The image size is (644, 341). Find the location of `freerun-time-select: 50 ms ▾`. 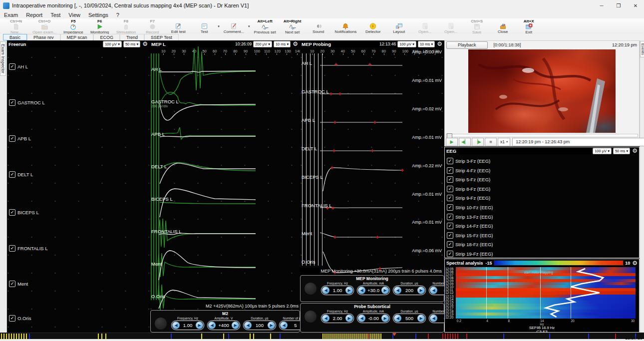

freerun-time-select: 50 ms ▾ is located at coordinates (132, 44).